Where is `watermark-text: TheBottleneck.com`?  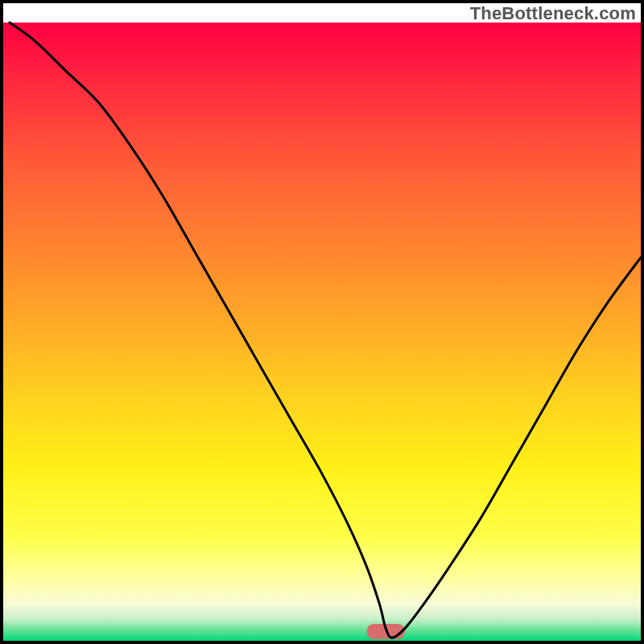
watermark-text: TheBottleneck.com is located at coordinates (553, 14).